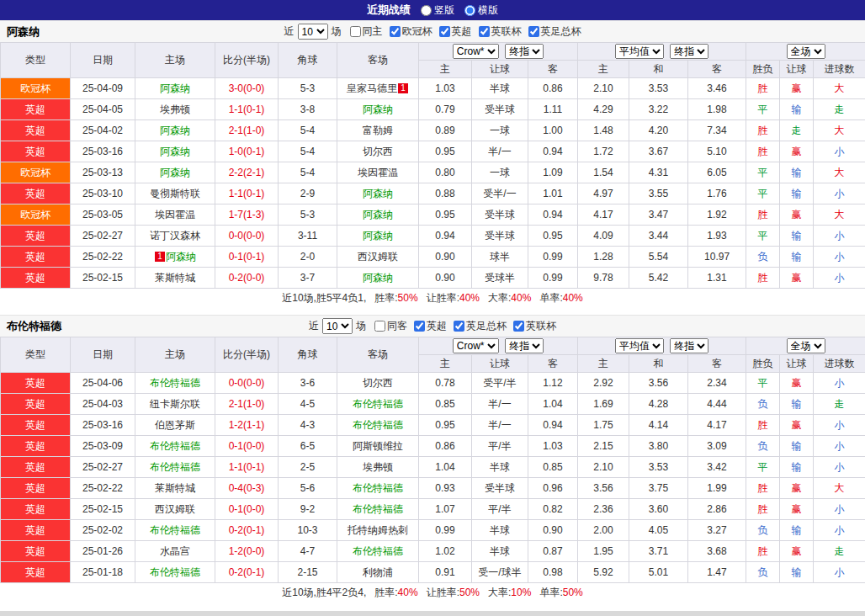  I want to click on avg-draw-cell: 3.71, so click(659, 552).